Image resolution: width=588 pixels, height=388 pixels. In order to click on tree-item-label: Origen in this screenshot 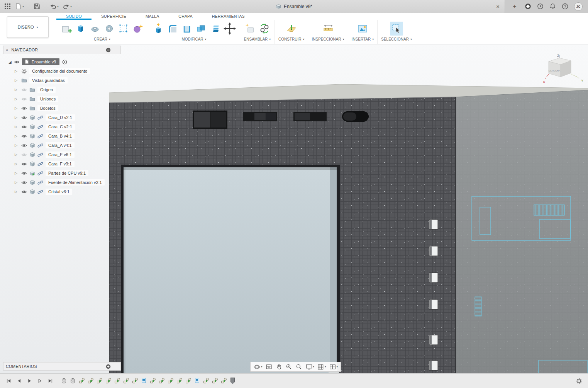, I will do `click(46, 90)`.